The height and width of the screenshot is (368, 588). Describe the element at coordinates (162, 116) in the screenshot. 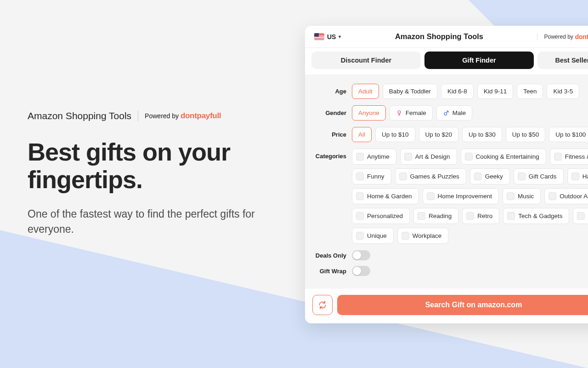

I see `promo-powered-label: Powered by` at that location.